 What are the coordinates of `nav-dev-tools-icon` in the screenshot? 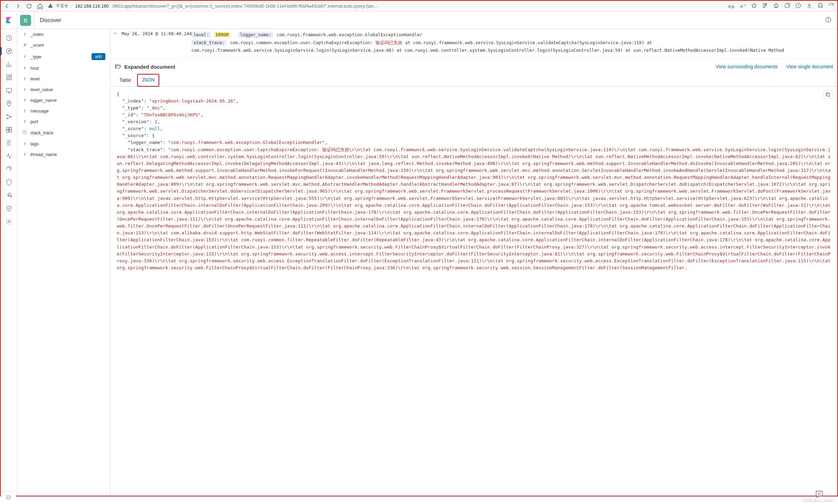 It's located at (9, 195).